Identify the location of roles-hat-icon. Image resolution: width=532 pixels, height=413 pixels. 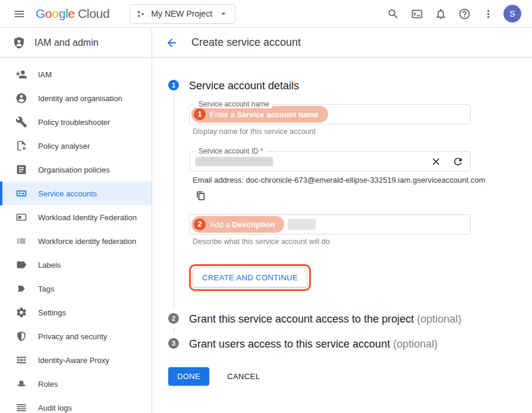
(21, 384).